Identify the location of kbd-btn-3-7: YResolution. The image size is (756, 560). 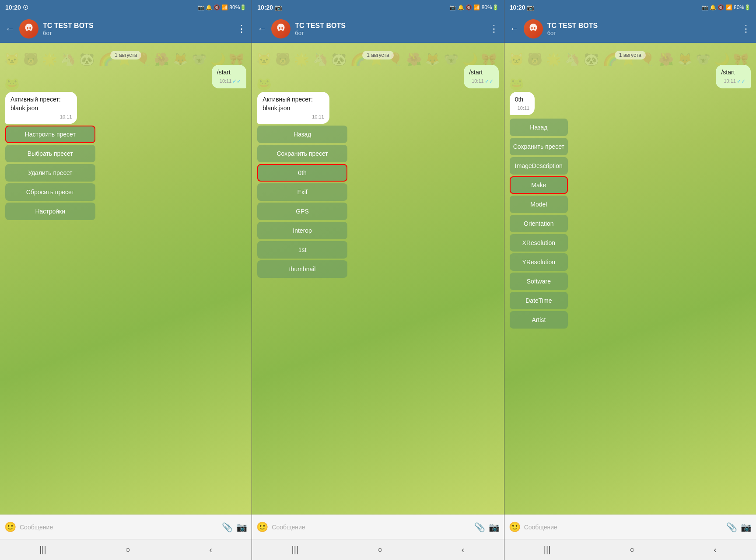
(539, 262).